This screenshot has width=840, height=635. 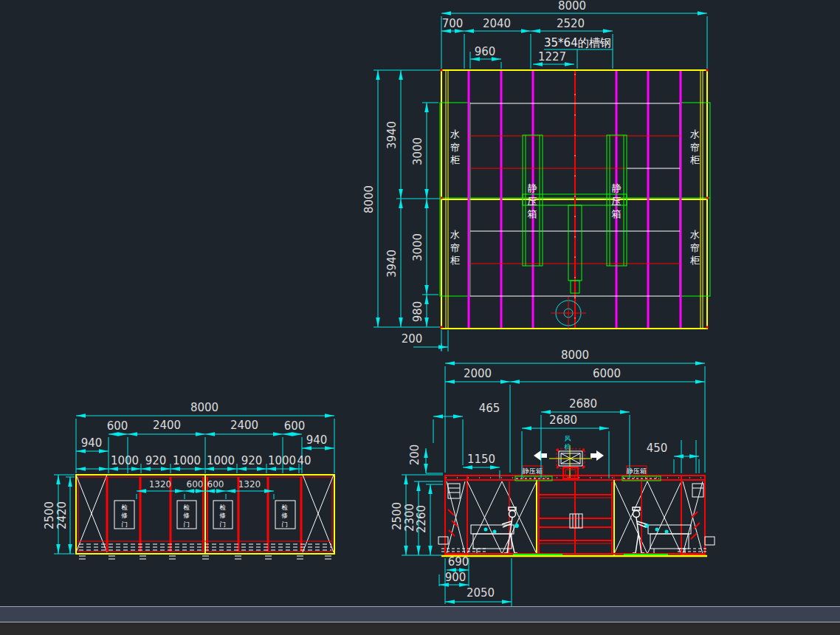 What do you see at coordinates (568, 443) in the screenshot?
I see `fan-label: 风机` at bounding box center [568, 443].